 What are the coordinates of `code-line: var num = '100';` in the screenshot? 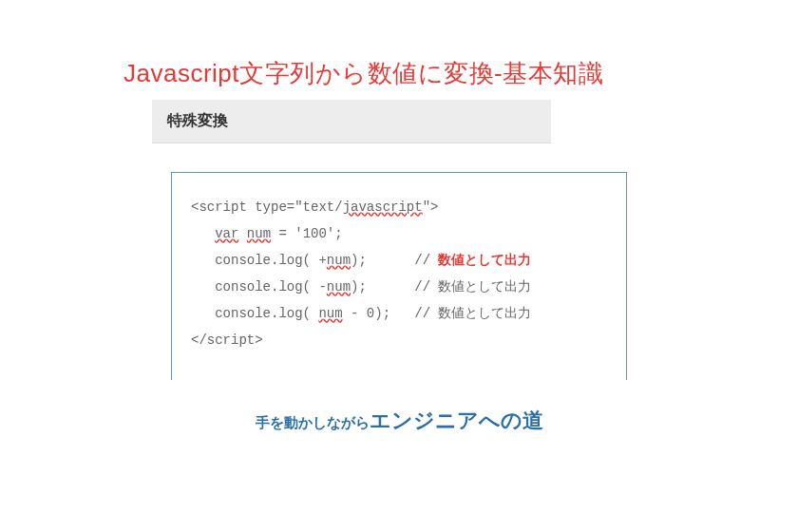 It's located at (399, 234).